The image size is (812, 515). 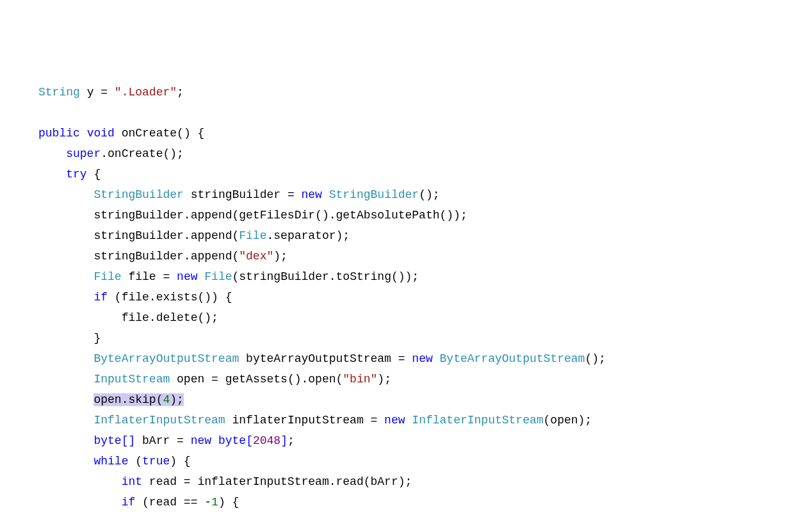 What do you see at coordinates (215, 379) in the screenshot?
I see `code-line: InputStream open = getAssets().open("bin…` at bounding box center [215, 379].